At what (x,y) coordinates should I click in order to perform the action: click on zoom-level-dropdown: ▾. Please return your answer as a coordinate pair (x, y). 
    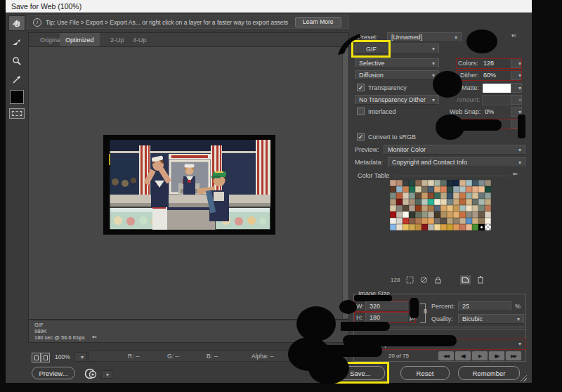
    Looking at the image, I should click on (81, 357).